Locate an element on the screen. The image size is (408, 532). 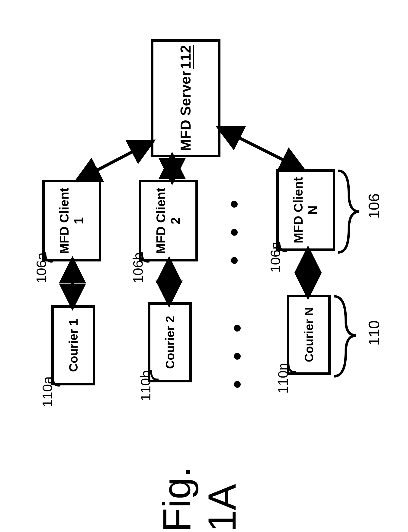
ref-110a: 110a is located at coordinates (47, 392).